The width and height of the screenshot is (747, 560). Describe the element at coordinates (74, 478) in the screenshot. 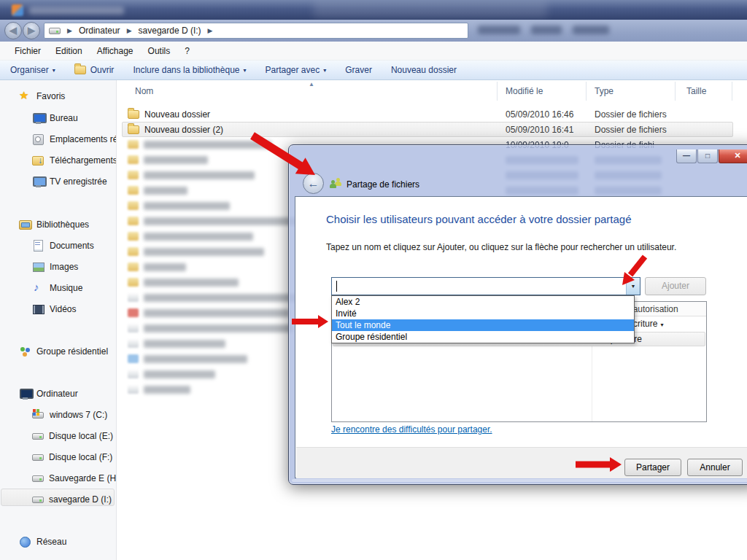

I see `sidebar-item-sauvegarde-e-h: Sauvegarde E (H:)` at that location.